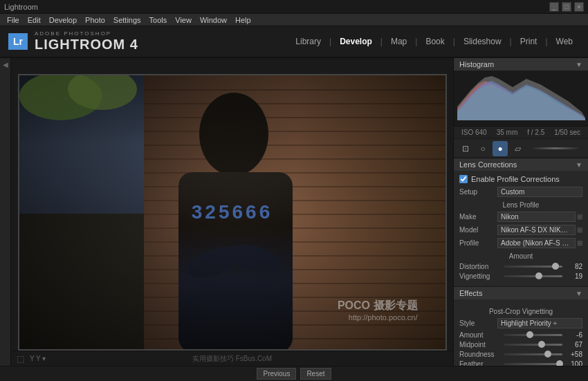  Describe the element at coordinates (533, 277) in the screenshot. I see `vignetting-track` at that location.